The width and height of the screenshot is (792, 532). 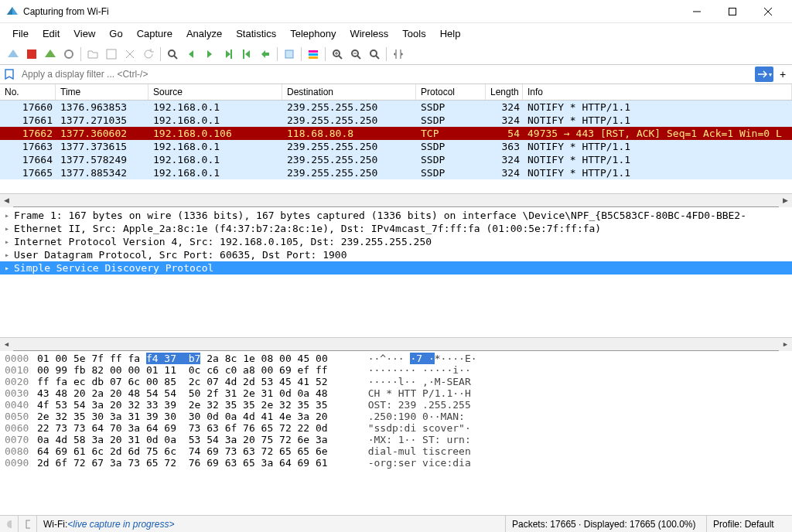 I want to click on go-last-button, so click(x=265, y=54).